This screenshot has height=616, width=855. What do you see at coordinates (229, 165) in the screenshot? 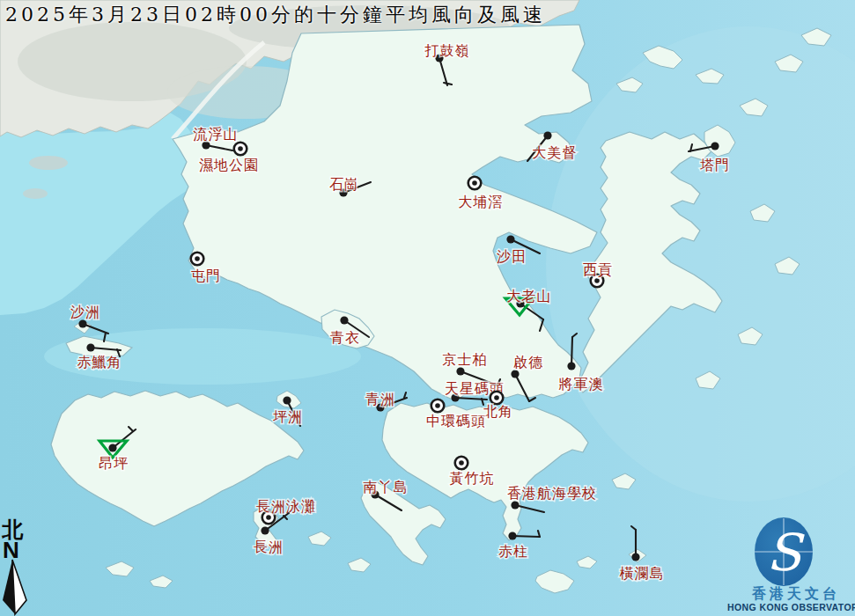
I see `station-label: 濕地公園` at bounding box center [229, 165].